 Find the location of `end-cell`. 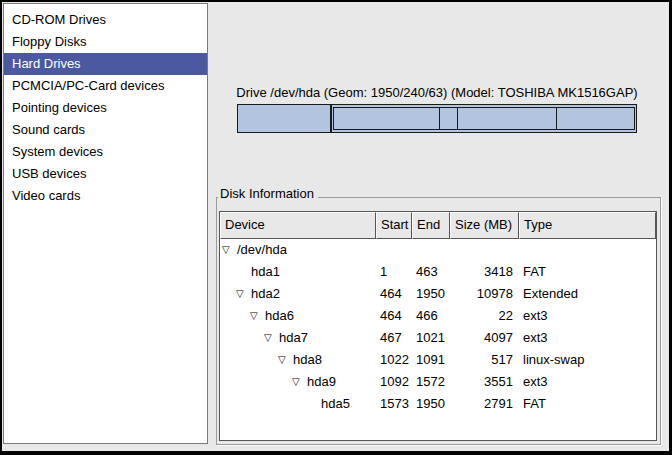

end-cell is located at coordinates (431, 250).